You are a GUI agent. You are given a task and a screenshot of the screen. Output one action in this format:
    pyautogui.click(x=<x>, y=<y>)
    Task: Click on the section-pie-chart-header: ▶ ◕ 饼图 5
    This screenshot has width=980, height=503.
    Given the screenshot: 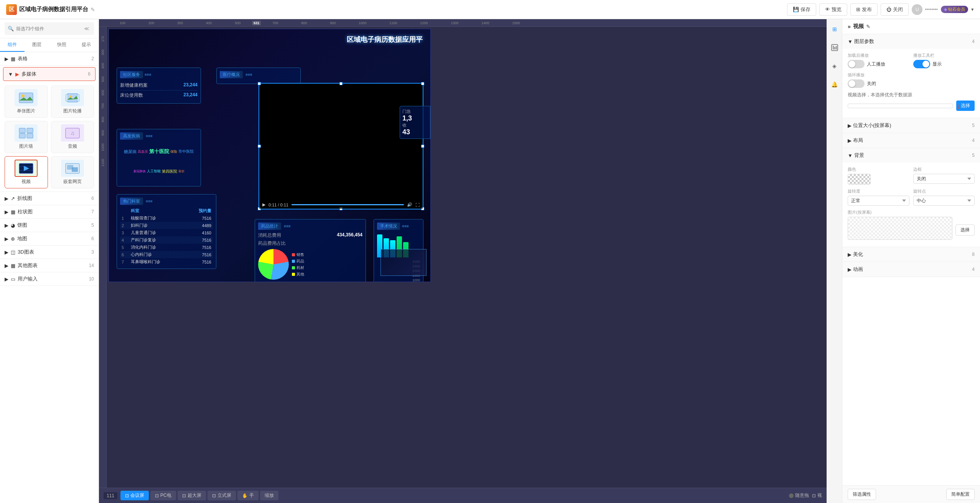 What is the action you would take?
    pyautogui.click(x=49, y=225)
    